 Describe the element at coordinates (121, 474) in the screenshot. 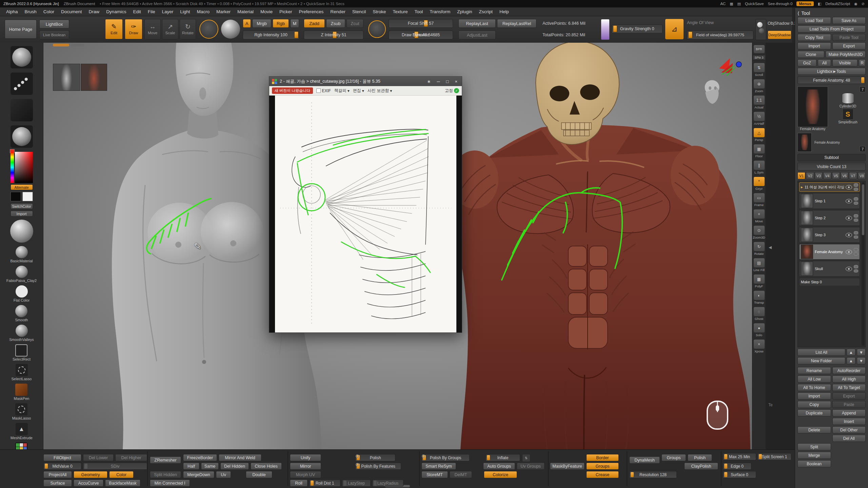

I see `dock-color: Color` at that location.